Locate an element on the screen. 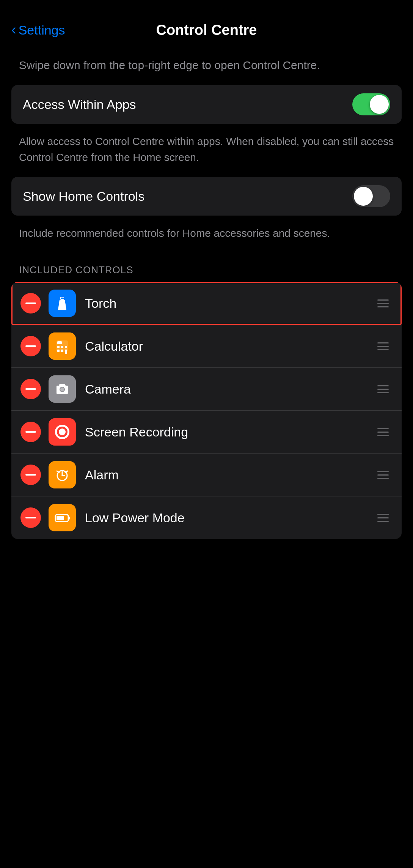 This screenshot has height=868, width=413. back-chevron-icon: ‹ is located at coordinates (14, 30).